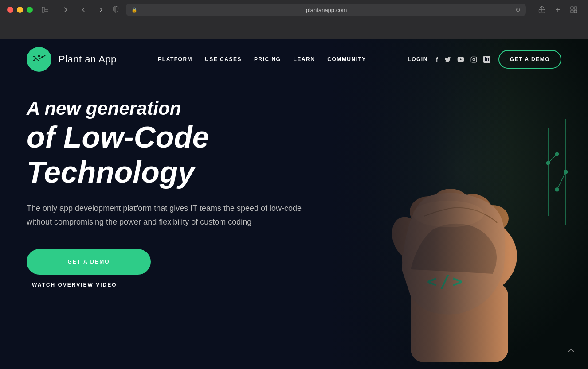 The width and height of the screenshot is (588, 369). What do you see at coordinates (304, 59) in the screenshot?
I see `nav-link-learn: LEARN` at bounding box center [304, 59].